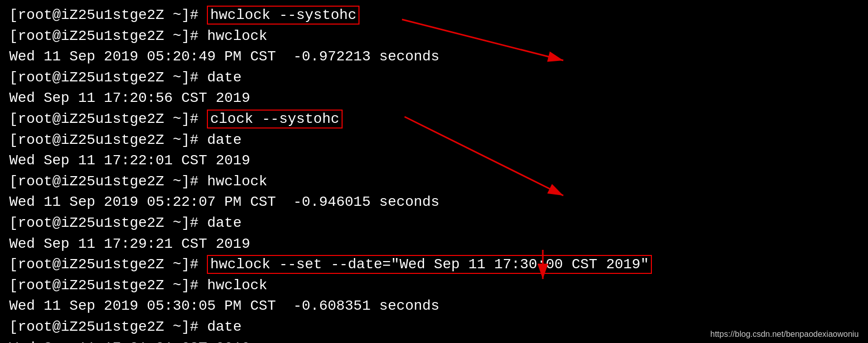 This screenshot has height=343, width=868. What do you see at coordinates (434, 203) in the screenshot?
I see `terminal-line: Wed 11 Sep 2019 05:22:07 PM CST -0.94601…` at bounding box center [434, 203].